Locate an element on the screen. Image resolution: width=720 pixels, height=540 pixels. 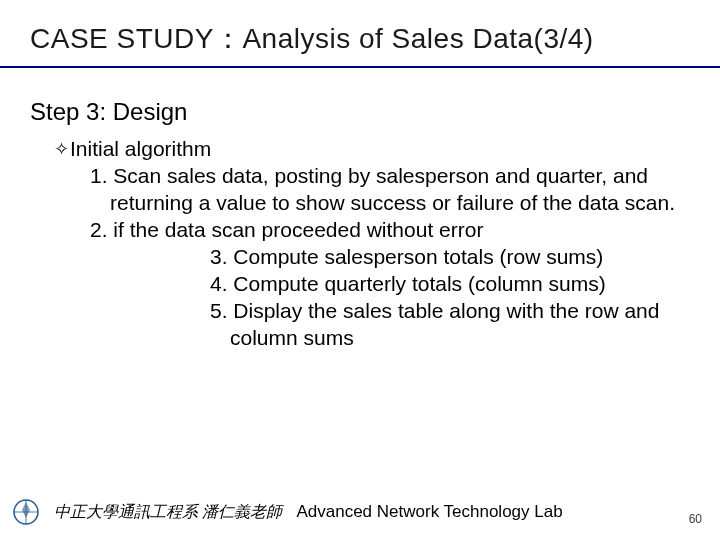
footer-text-en: Advanced Network Technology Lab is located at coordinates (429, 512).